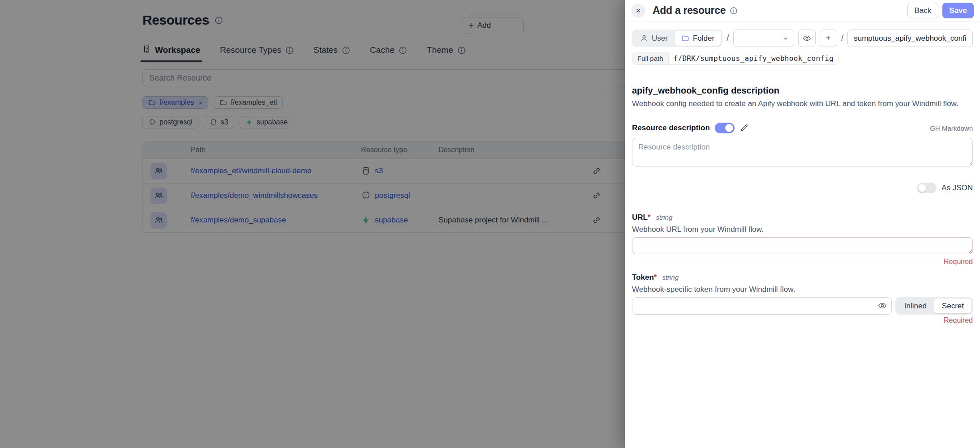 The width and height of the screenshot is (980, 448). I want to click on owner-kind-toggle: User Folder, so click(677, 38).